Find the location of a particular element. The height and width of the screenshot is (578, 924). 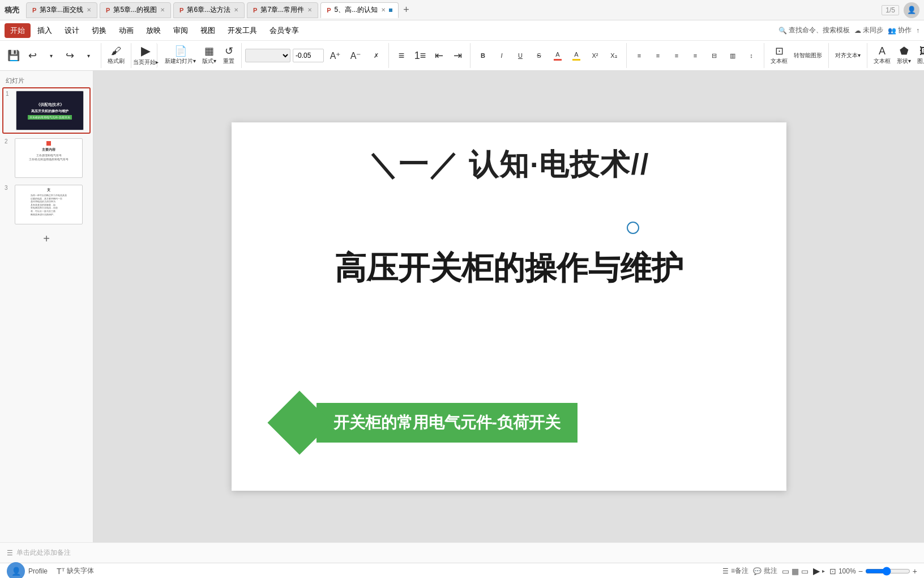

text-btn: A 文本框 is located at coordinates (882, 56).